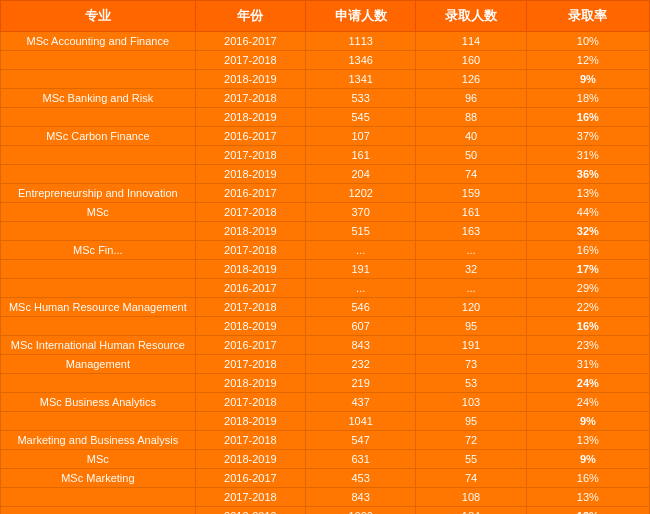 This screenshot has height=514, width=650. I want to click on table-row: Entrepreneurship and Innovation2016-2017…, so click(326, 194).